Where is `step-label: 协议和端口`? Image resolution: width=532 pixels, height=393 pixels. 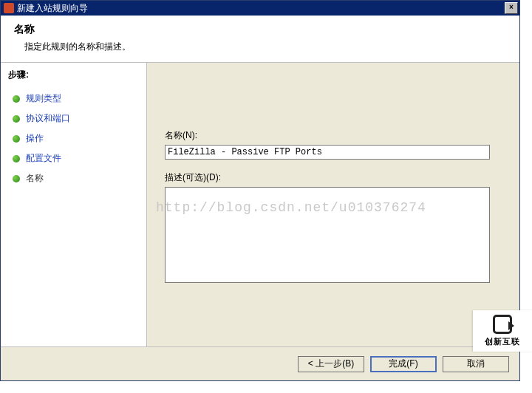 step-label: 协议和端口 is located at coordinates (48, 118).